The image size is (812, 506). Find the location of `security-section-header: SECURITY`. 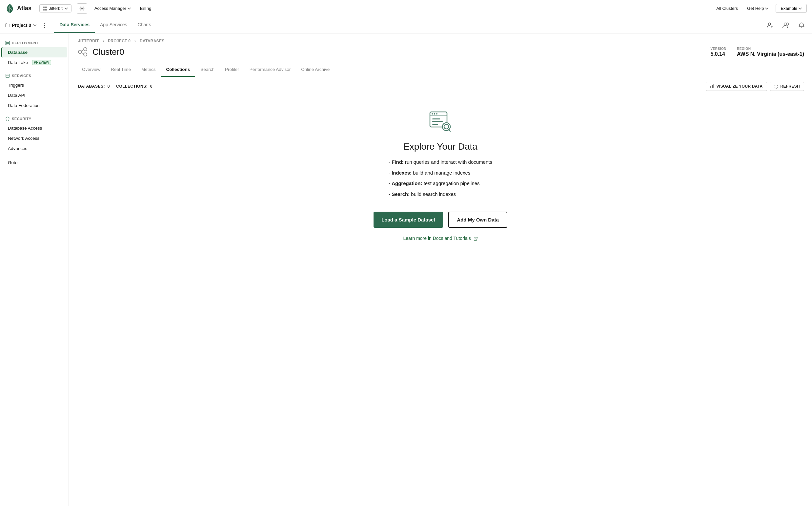

security-section-header: SECURITY is located at coordinates (34, 118).